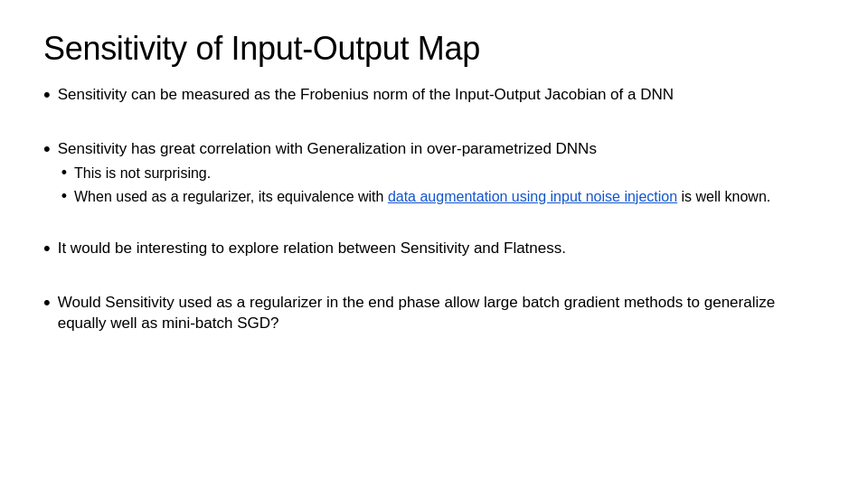 The image size is (868, 488). Describe the element at coordinates (434, 174) in the screenshot. I see `bullet-item-2: • Sensitivity has great correlation with…` at that location.